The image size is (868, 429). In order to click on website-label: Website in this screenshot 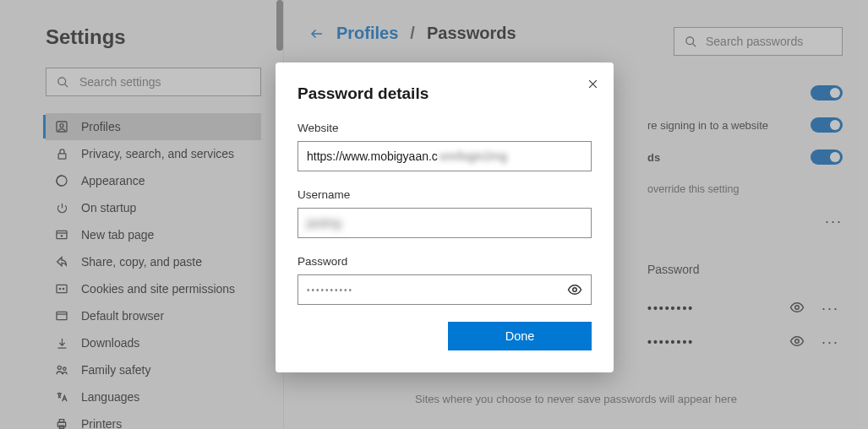, I will do `click(445, 128)`.